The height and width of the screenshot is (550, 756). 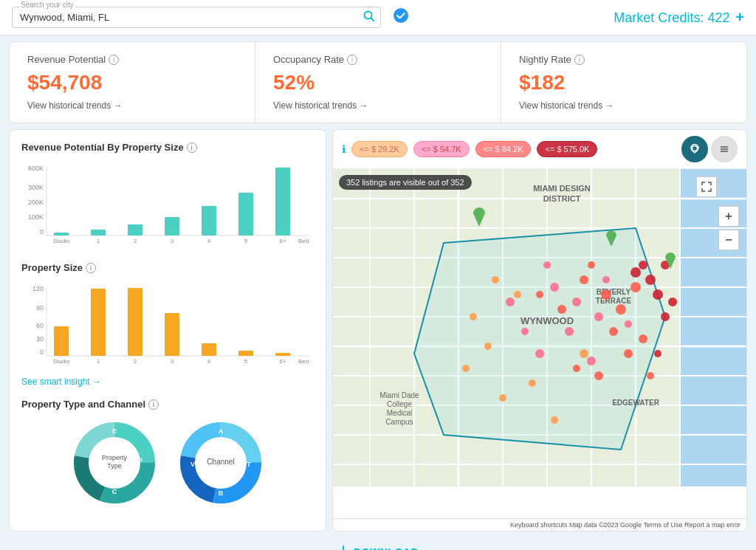 I want to click on kpi-row: Revenue Potential i $54,708 View histori…, so click(x=378, y=83).